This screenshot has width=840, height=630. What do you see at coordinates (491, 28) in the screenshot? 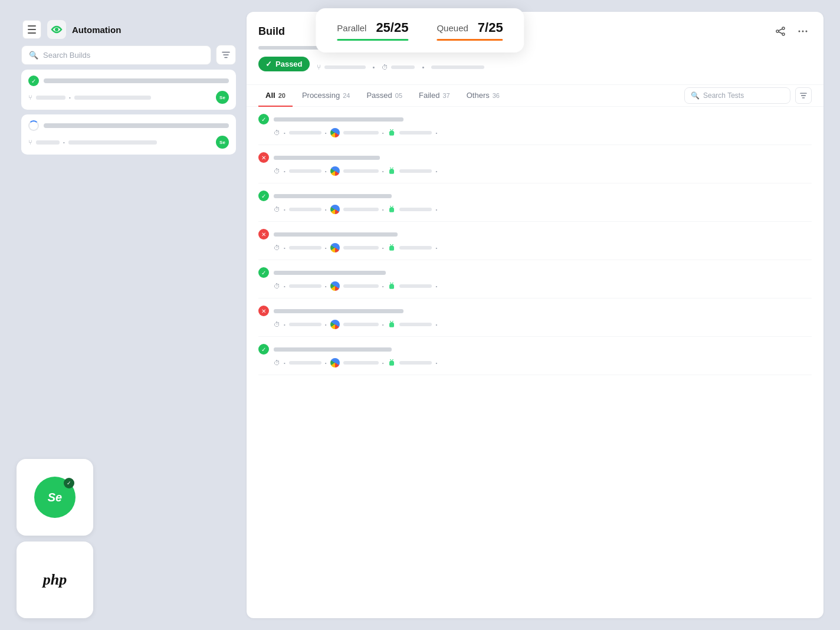
I see `queued-value: 7/25` at bounding box center [491, 28].